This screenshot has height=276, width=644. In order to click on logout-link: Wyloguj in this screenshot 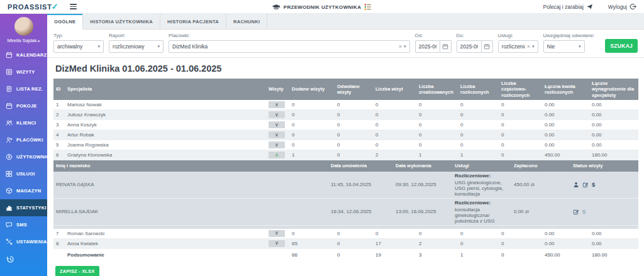, I will do `click(623, 6)`.